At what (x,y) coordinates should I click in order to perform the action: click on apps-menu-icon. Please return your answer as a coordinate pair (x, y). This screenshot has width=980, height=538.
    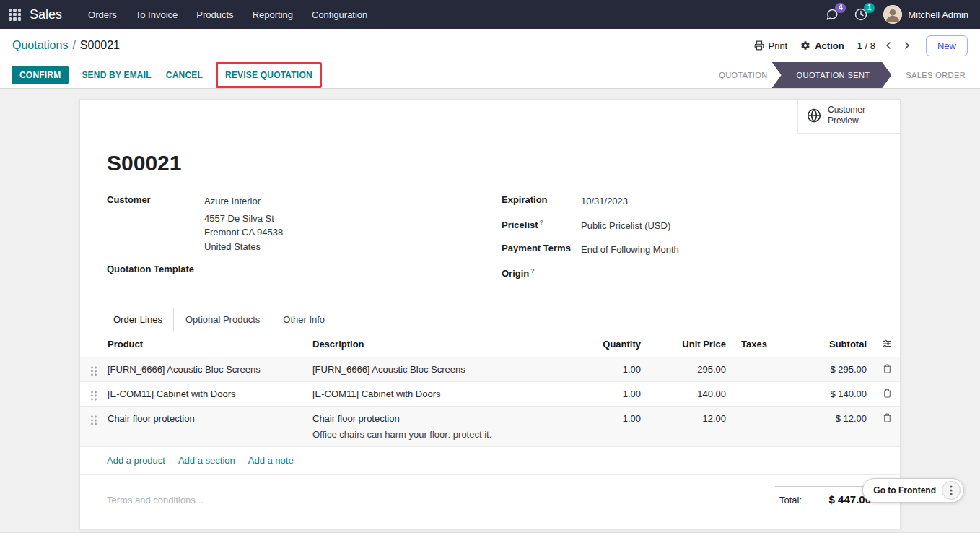
    Looking at the image, I should click on (14, 14).